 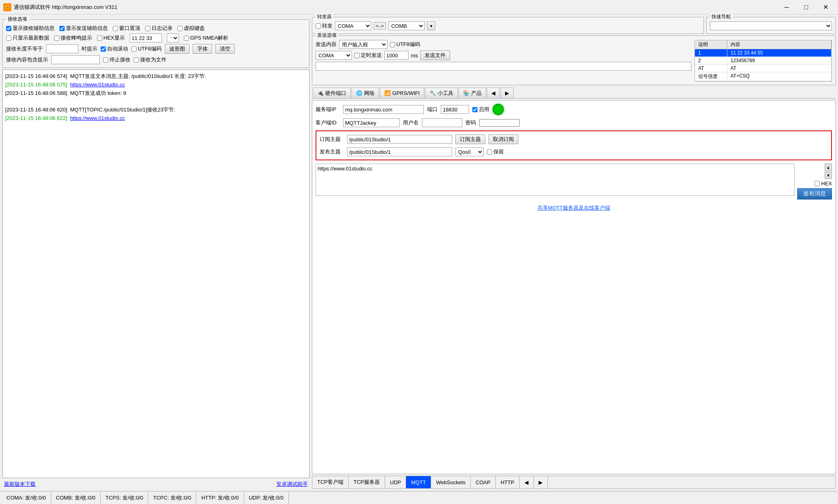 I want to click on recv-length-input, so click(x=62, y=49).